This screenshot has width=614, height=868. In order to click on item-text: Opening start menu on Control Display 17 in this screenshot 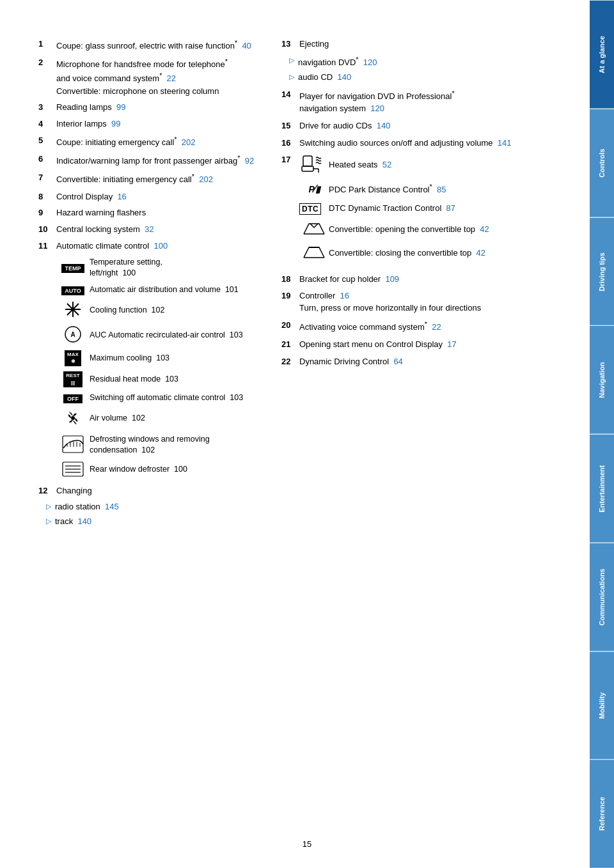, I will do `click(378, 345)`.